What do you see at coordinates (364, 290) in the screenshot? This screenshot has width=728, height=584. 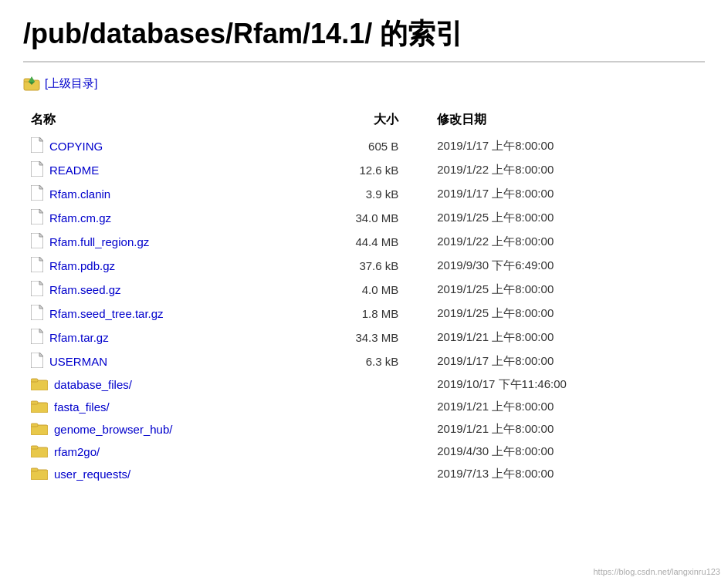 I see `table-row: Rfam.seed.gz4.0 MB2019/1/25 上午8:00:00` at bounding box center [364, 290].